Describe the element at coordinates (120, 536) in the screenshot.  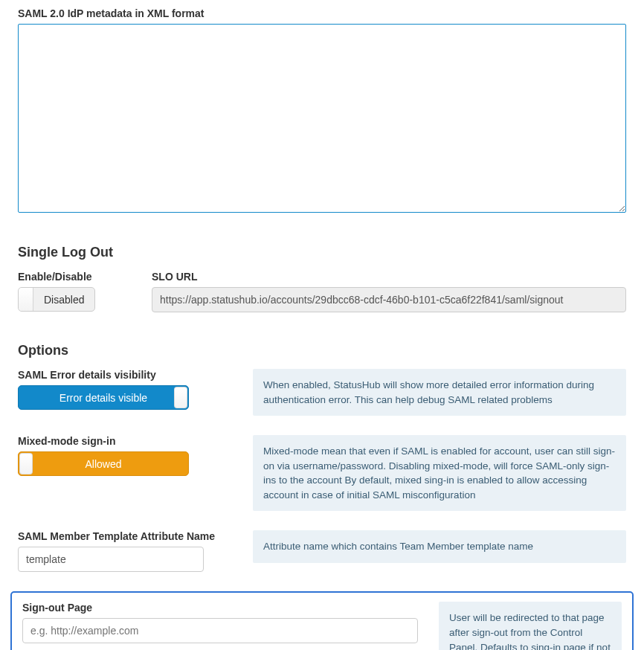
I see `template-attr-label: SAML Member Template Attribute Name` at that location.